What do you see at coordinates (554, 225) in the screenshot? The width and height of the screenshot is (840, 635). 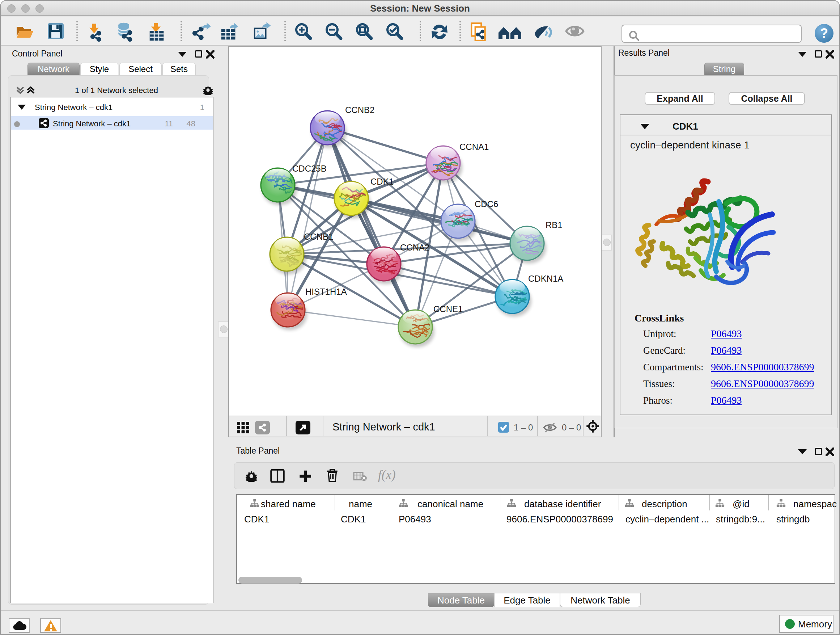 I see `svg-text: RB1` at bounding box center [554, 225].